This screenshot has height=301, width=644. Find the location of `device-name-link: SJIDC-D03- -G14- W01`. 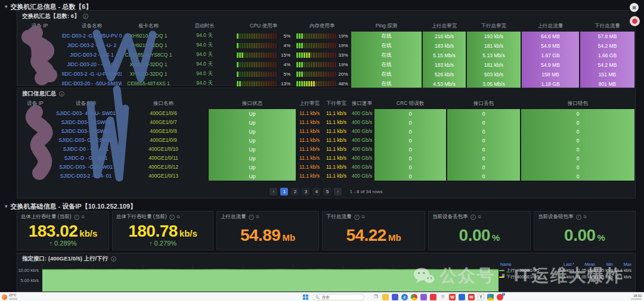

device-name-link: SJIDC-D03- -G14- W01 is located at coordinates (86, 167).